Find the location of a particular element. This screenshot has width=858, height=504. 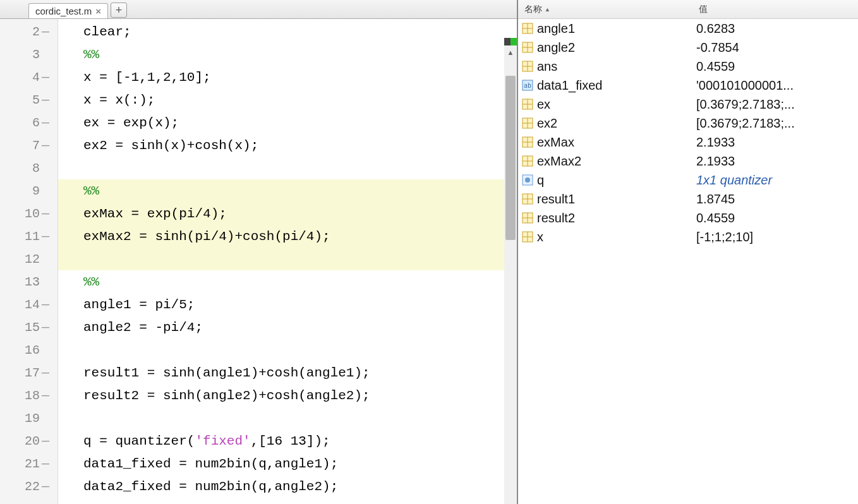

code-token: angle1 = pi/5; is located at coordinates (139, 304).